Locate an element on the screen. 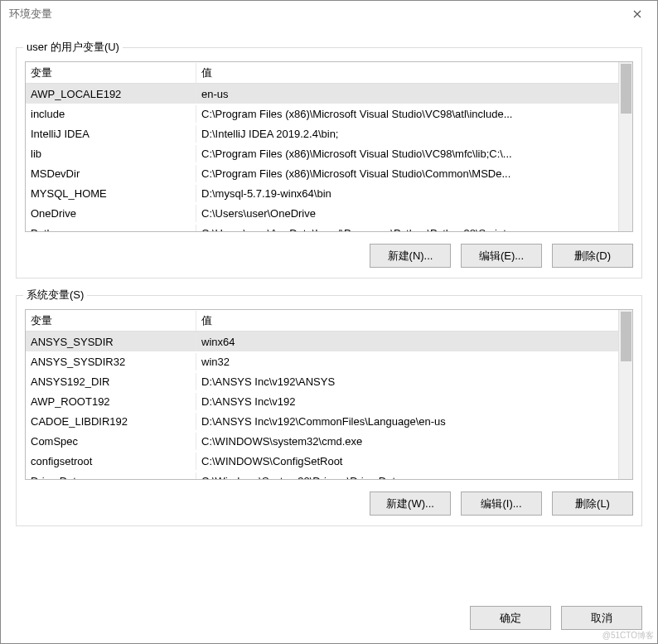 The width and height of the screenshot is (658, 644). var-value-cell: C:\Windows\System32\Drivers\DriverData is located at coordinates (414, 477).